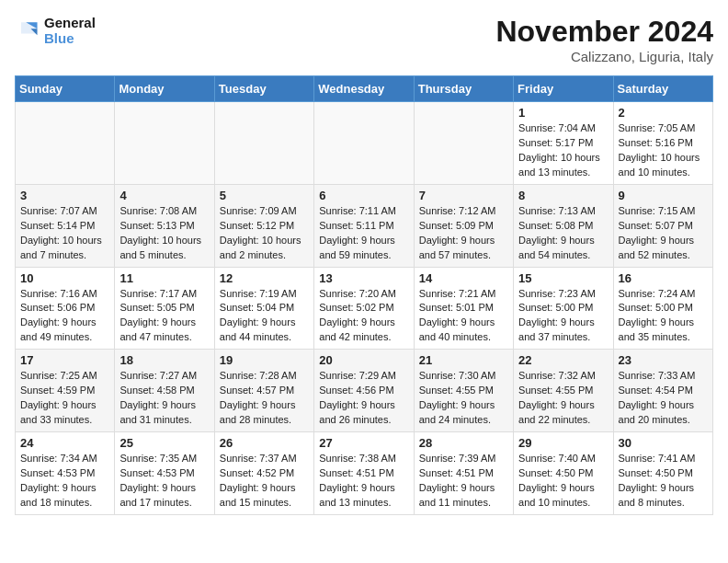  What do you see at coordinates (264, 308) in the screenshot?
I see `calendar-cell: 12Sunrise: 7:19 AMSunset: 5:04 PMDayligh…` at bounding box center [264, 308].